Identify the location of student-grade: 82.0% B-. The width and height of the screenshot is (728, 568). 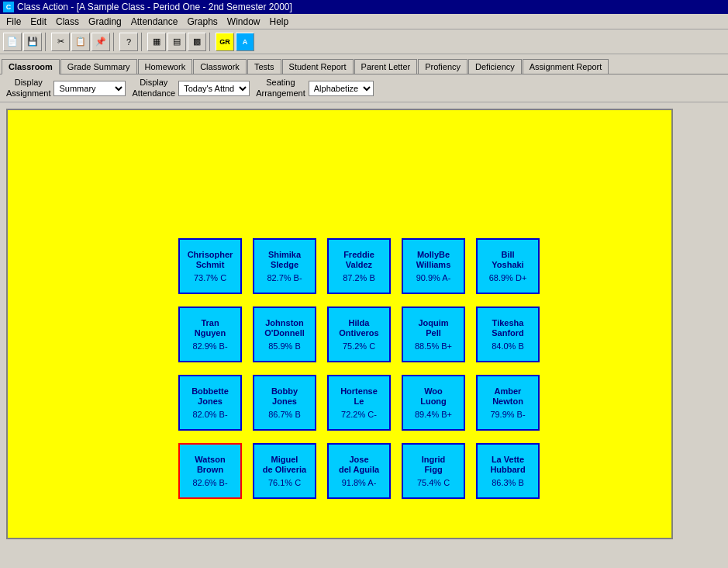
(209, 414).